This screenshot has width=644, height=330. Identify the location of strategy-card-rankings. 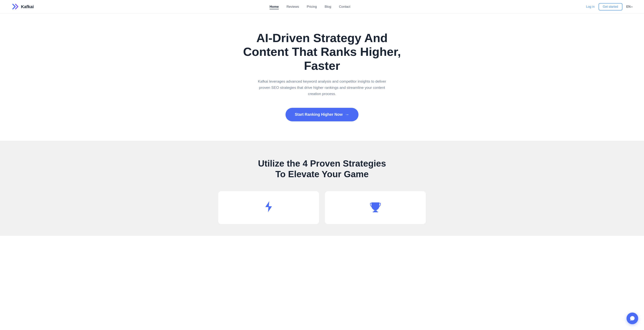
(376, 208).